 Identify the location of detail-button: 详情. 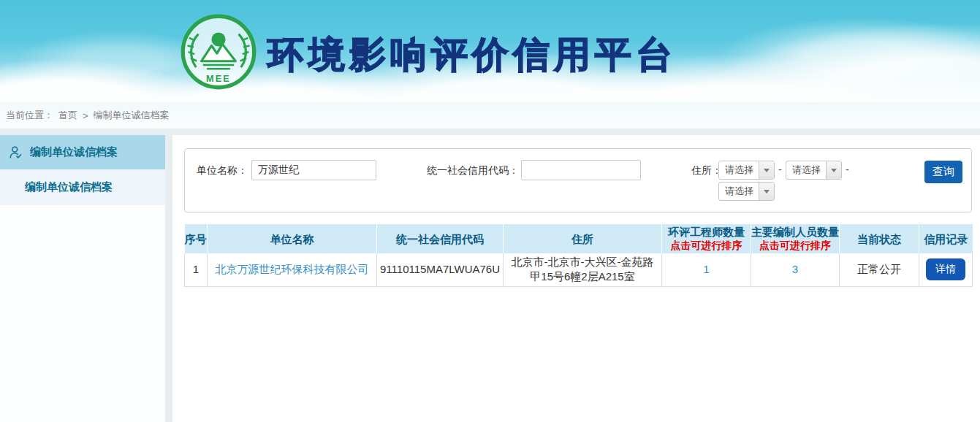
(946, 269).